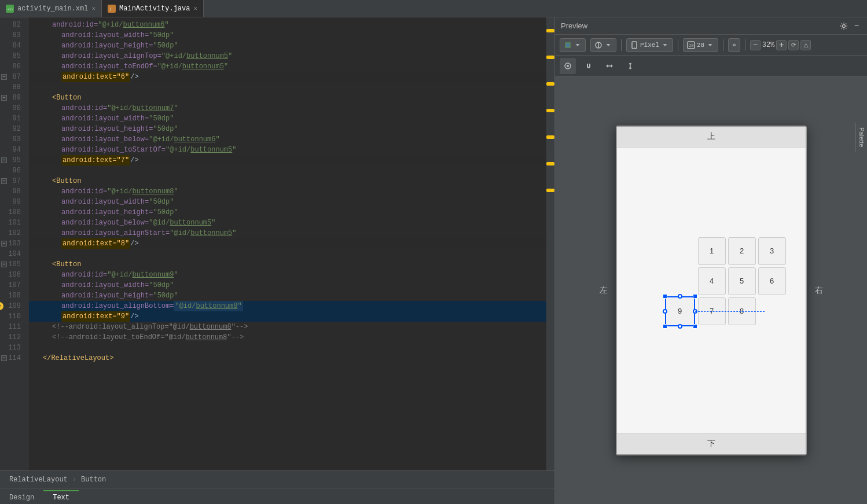 The height and width of the screenshot is (504, 867). I want to click on code-line-83: android:layout_width="50dp", so click(288, 35).